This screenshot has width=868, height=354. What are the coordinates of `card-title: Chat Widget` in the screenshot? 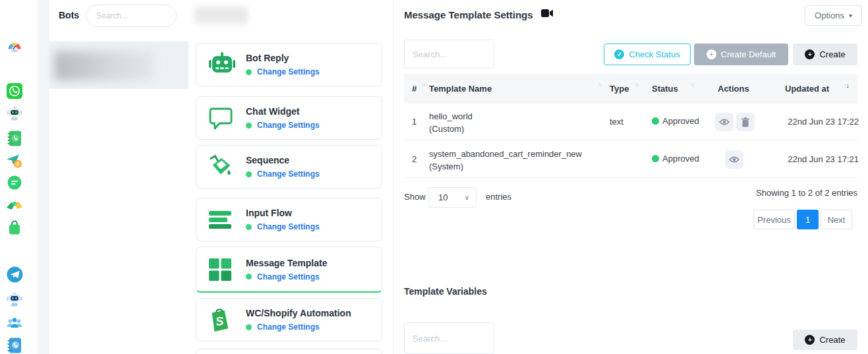 It's located at (283, 111).